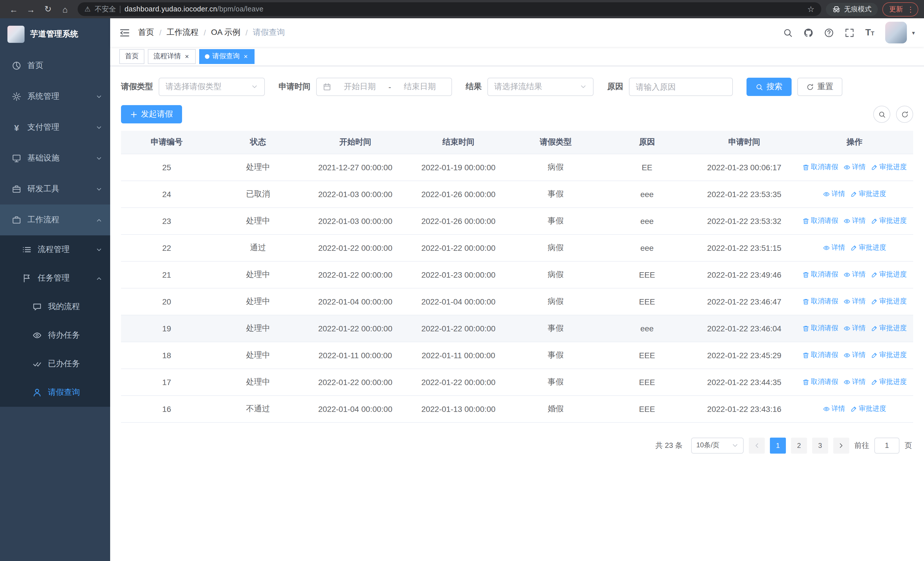 This screenshot has width=924, height=561. What do you see at coordinates (717, 445) in the screenshot?
I see `page-size-select: 10条/页` at bounding box center [717, 445].